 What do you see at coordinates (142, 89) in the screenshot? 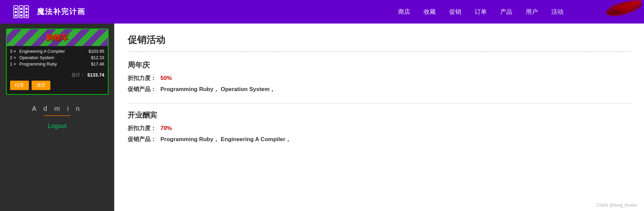
I see `promo-products-label-1: 促销产品：` at bounding box center [142, 89].